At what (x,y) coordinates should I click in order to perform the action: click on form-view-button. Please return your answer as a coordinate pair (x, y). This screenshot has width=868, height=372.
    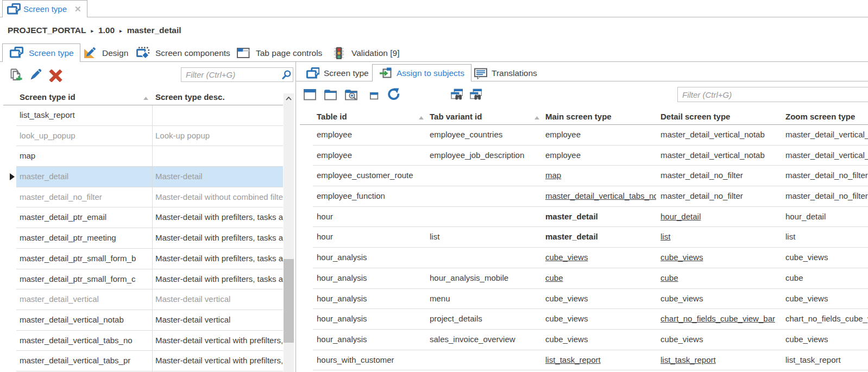
    Looking at the image, I should click on (310, 94).